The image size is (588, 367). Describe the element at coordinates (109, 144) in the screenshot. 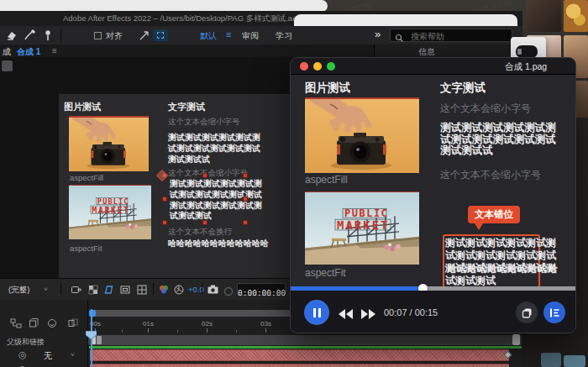

I see `camera-photo-layer` at that location.